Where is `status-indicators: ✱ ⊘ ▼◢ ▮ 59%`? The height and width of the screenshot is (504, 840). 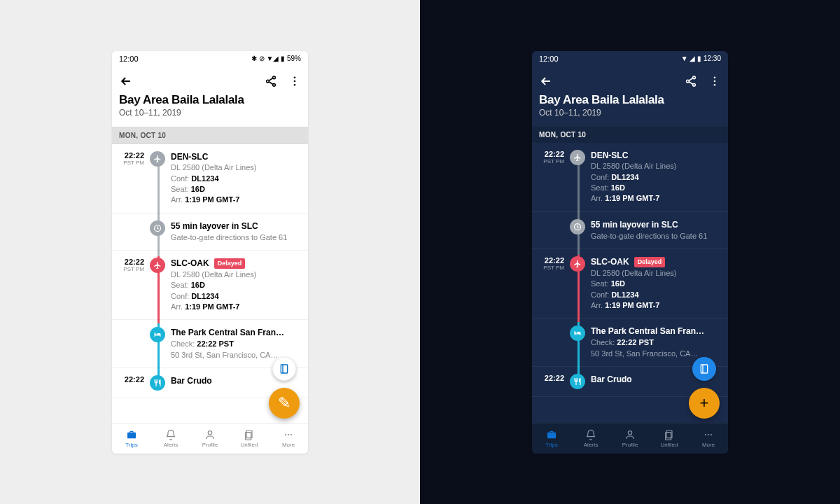
status-indicators: ✱ ⊘ ▼◢ ▮ 59% is located at coordinates (276, 59).